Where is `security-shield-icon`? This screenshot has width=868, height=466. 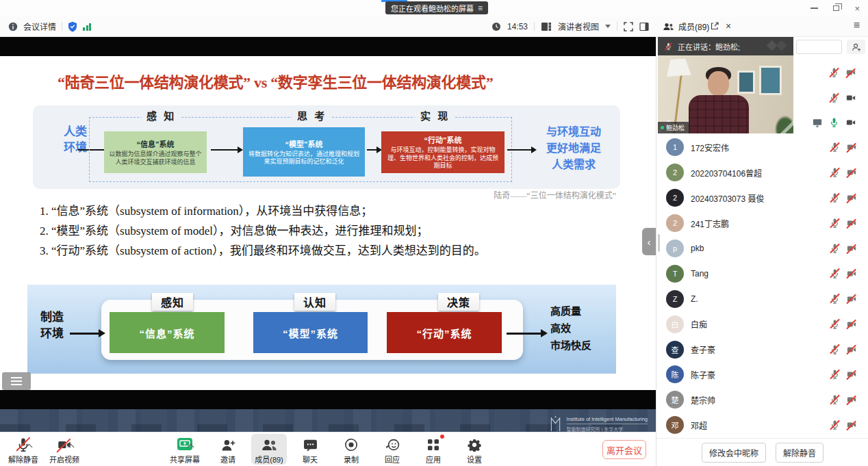
security-shield-icon is located at coordinates (73, 27).